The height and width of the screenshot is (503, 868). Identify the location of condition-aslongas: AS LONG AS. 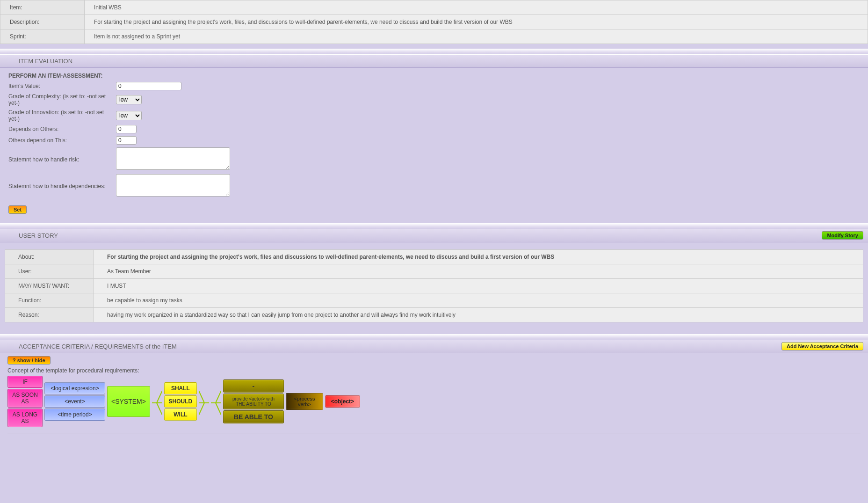
(25, 418).